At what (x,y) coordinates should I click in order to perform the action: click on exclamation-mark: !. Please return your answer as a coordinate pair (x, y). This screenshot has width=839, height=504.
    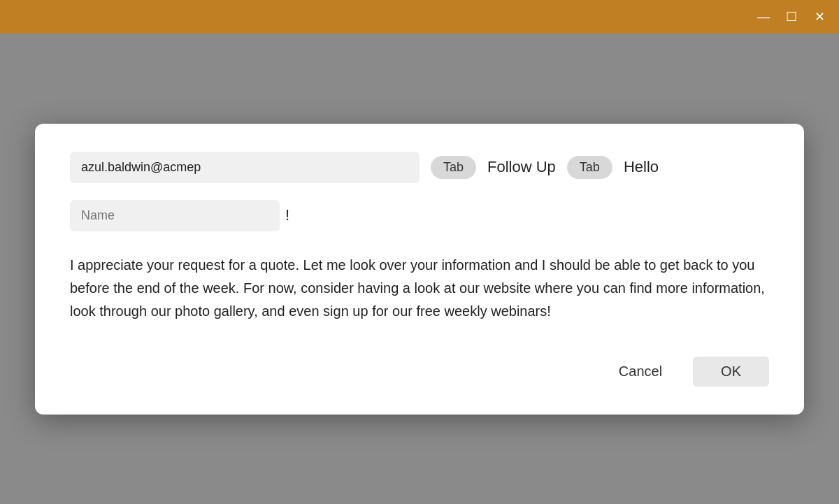
    Looking at the image, I should click on (287, 215).